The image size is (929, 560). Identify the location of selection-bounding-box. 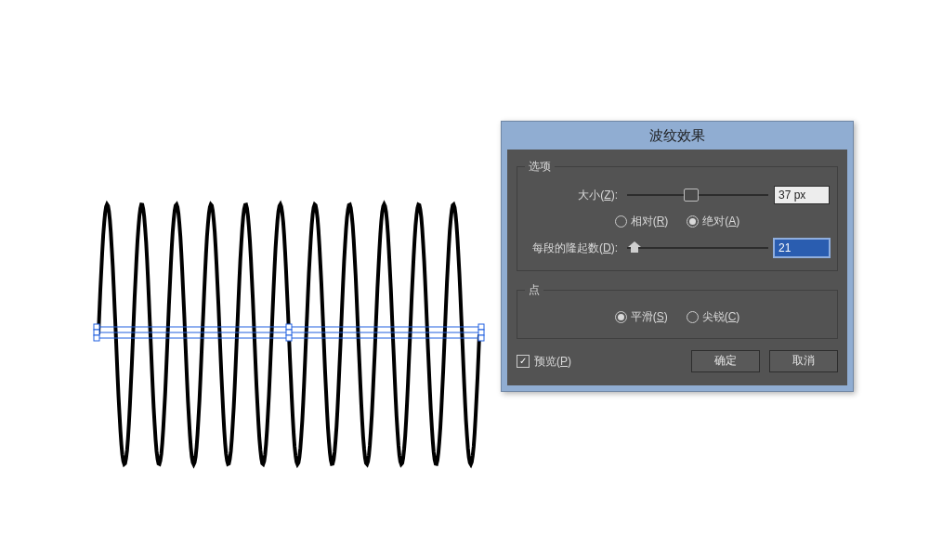
(289, 332).